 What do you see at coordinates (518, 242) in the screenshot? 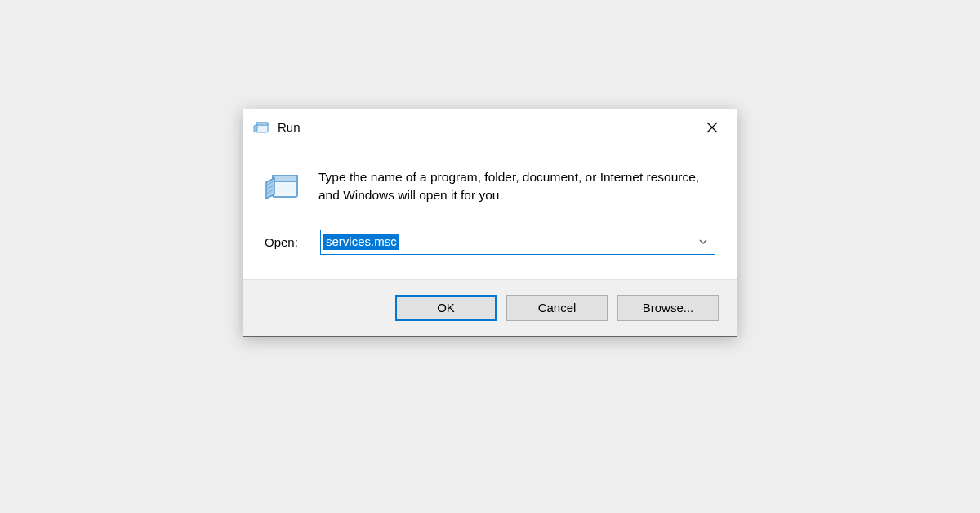
I see `open-combobox: services.msc` at bounding box center [518, 242].